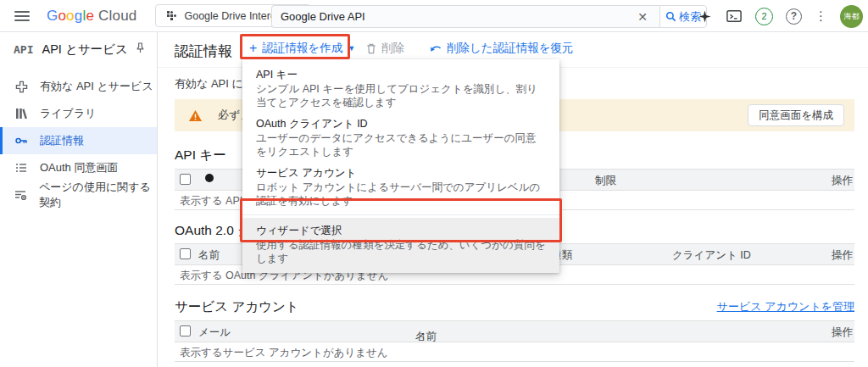 The height and width of the screenshot is (367, 868). Describe the element at coordinates (458, 17) in the screenshot. I see `search-input` at that location.